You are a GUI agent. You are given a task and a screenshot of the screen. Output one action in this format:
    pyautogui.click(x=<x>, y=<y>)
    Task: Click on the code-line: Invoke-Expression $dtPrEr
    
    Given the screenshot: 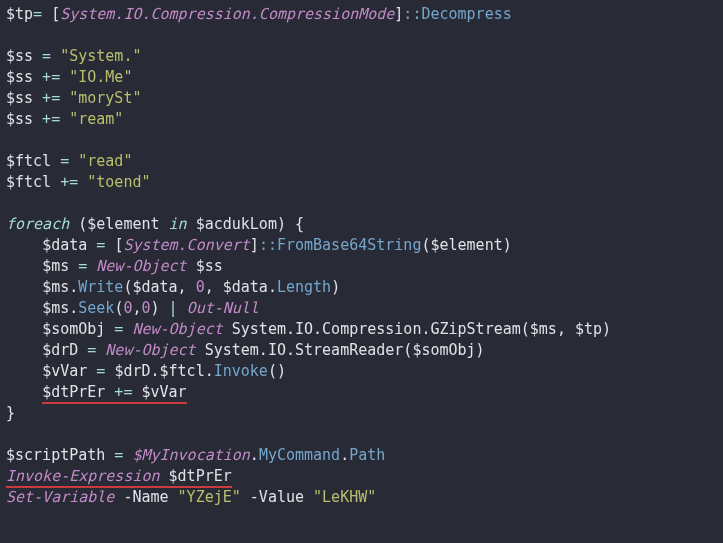 What is the action you would take?
    pyautogui.click(x=119, y=478)
    